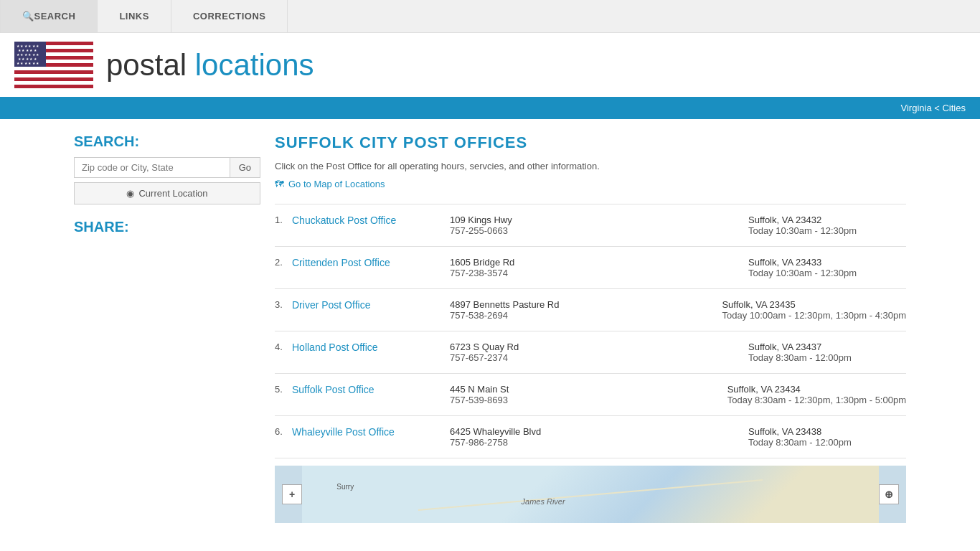 This screenshot has height=551, width=980. Describe the element at coordinates (816, 389) in the screenshot. I see `po-city-state: Suffolk, VA 23434` at that location.